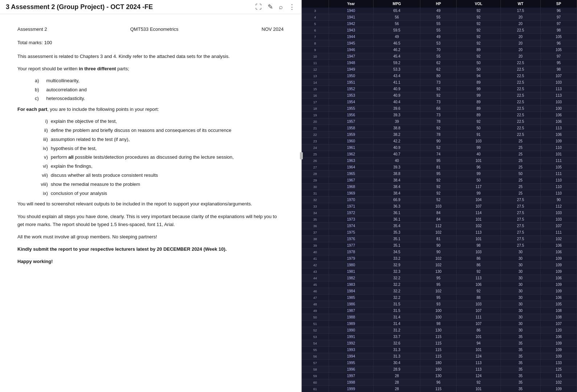 This screenshot has width=577, height=392. Describe the element at coordinates (440, 226) in the screenshot. I see `table-row: 36197435.411210227.5107` at that location.